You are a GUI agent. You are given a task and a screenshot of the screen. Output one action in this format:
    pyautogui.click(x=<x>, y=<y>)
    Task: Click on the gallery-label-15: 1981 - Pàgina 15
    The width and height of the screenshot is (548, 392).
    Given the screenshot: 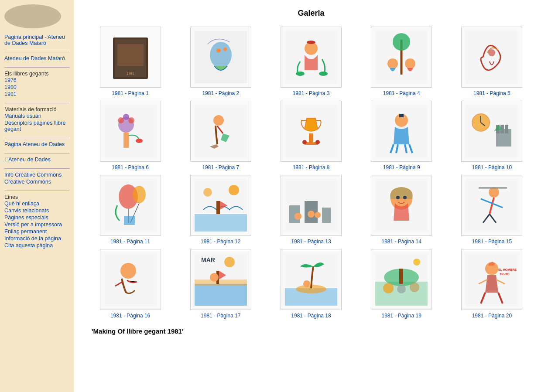 What is the action you would take?
    pyautogui.click(x=492, y=242)
    